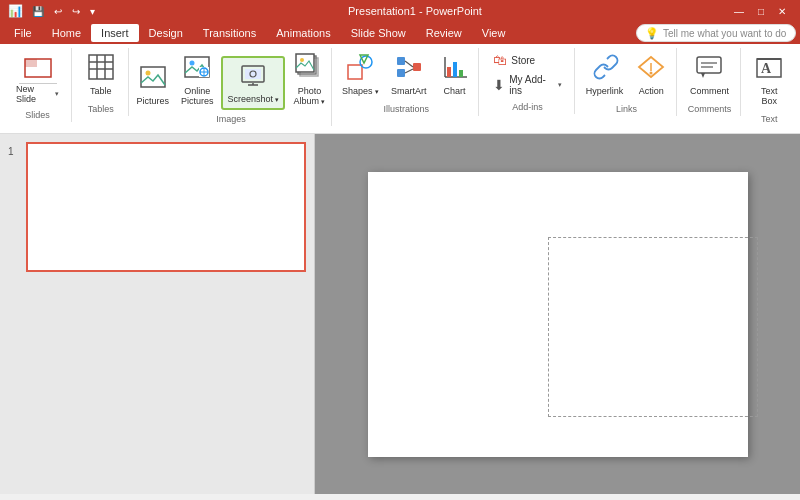 The height and width of the screenshot is (500, 800). I want to click on smartart-icon, so click(409, 69).